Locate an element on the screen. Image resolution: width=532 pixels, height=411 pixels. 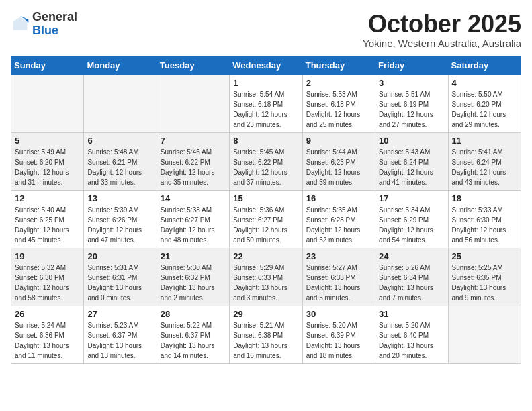
day-info: Sunrise: 5:40 AM Sunset: 6:25 PM Dayligh… is located at coordinates (47, 225).